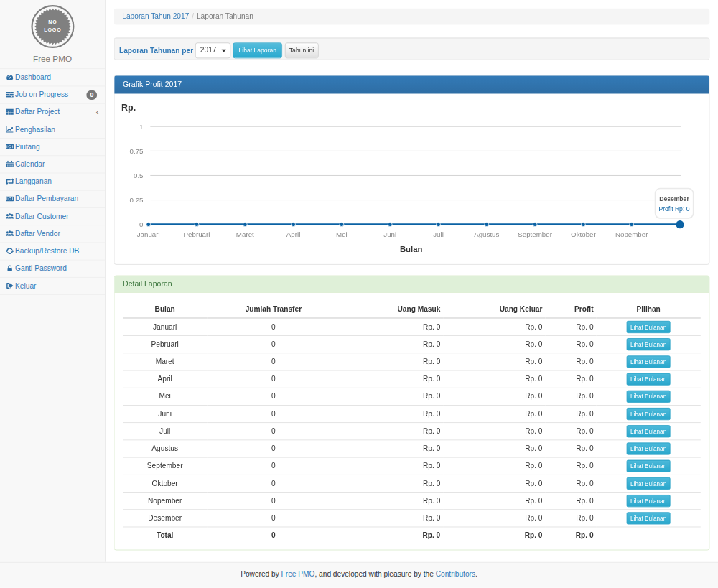 This screenshot has height=588, width=718. Describe the element at coordinates (137, 151) in the screenshot. I see `svg-text: 0.75` at that location.